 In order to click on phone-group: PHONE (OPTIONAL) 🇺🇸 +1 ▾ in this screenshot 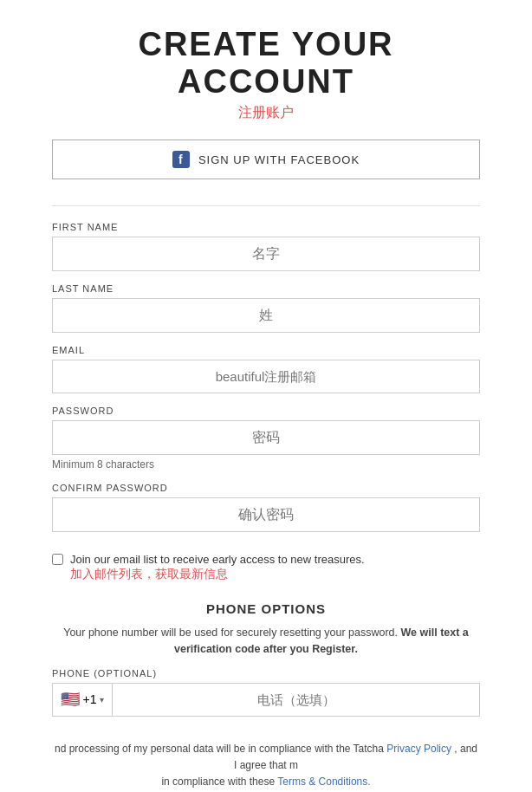, I will do `click(266, 692)`.